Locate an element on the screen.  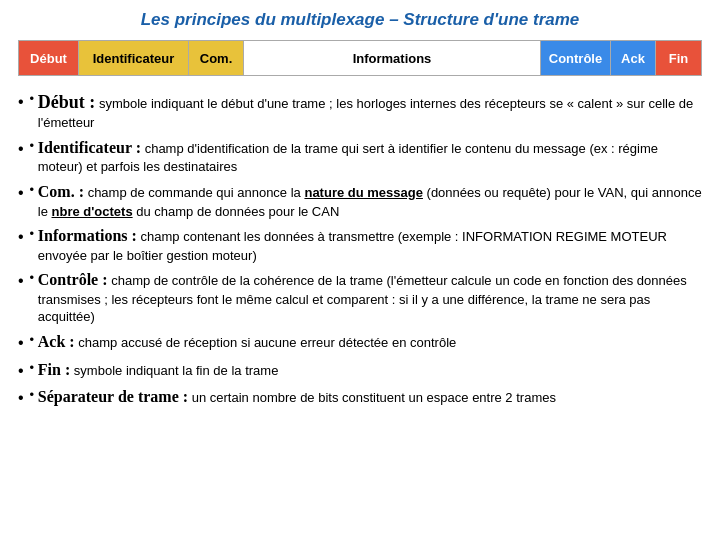
list-item: • Séparateur de trame : un certain nombr… is located at coordinates (360, 398).